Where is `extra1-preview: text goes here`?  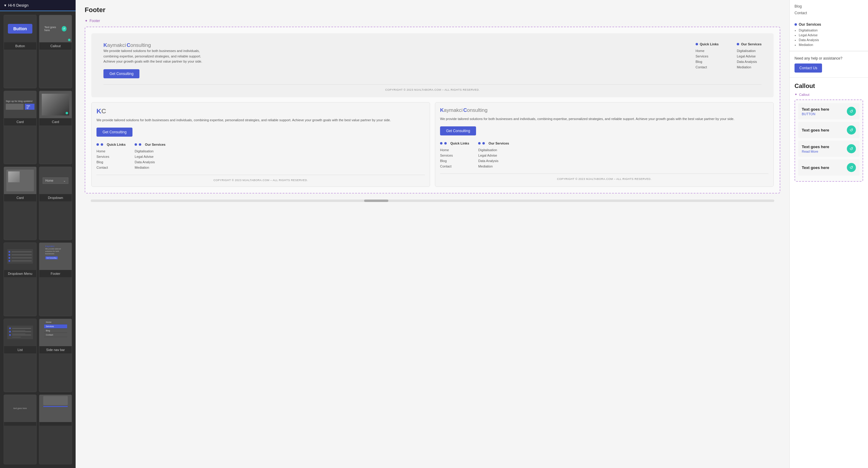
extra1-preview: text goes here is located at coordinates (20, 408).